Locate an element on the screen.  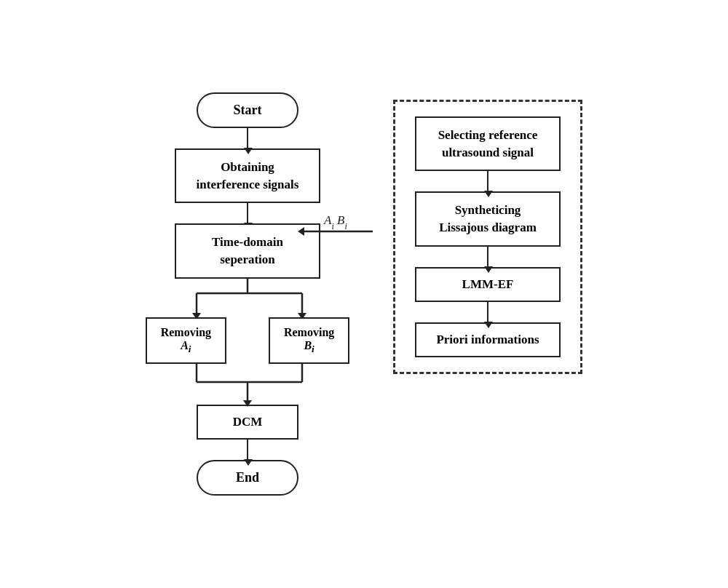
right-column: Selecting referenceultrasound signal Syn… is located at coordinates (488, 237).